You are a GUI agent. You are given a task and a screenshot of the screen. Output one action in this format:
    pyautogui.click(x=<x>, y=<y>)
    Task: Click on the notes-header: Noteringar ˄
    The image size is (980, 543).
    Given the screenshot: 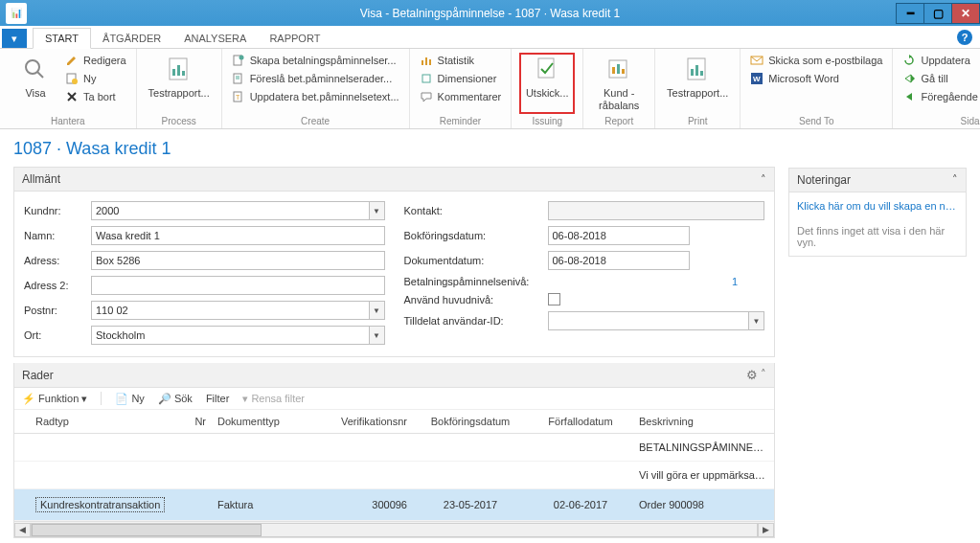 What is the action you would take?
    pyautogui.click(x=877, y=180)
    